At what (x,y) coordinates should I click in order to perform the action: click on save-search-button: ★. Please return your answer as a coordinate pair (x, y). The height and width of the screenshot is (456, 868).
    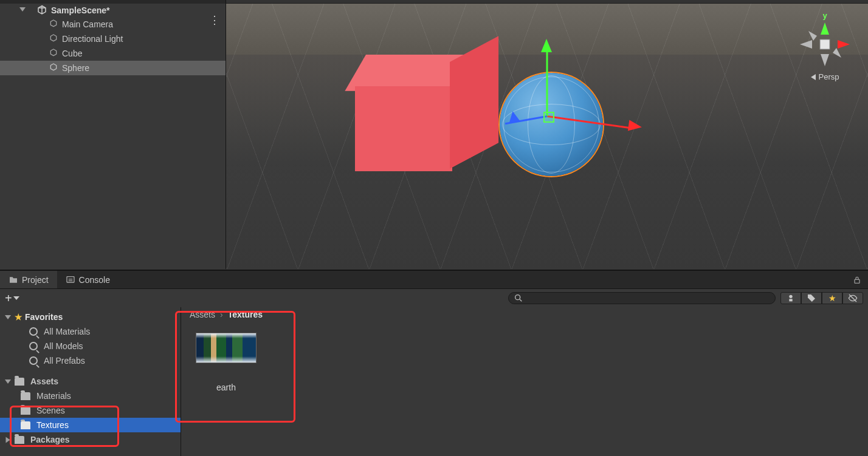
    Looking at the image, I should click on (832, 298).